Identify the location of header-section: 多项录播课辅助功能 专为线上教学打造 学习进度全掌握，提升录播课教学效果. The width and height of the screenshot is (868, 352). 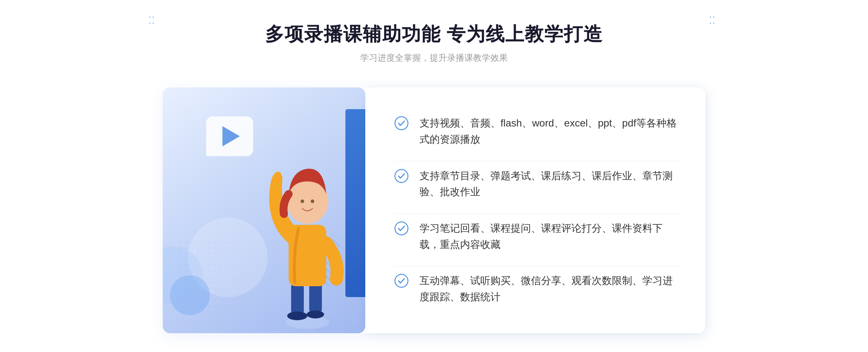
(434, 43).